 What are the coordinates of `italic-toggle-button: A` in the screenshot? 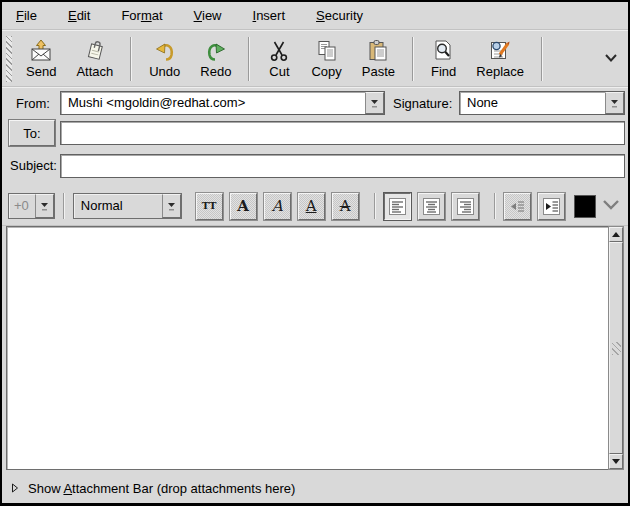 It's located at (278, 206).